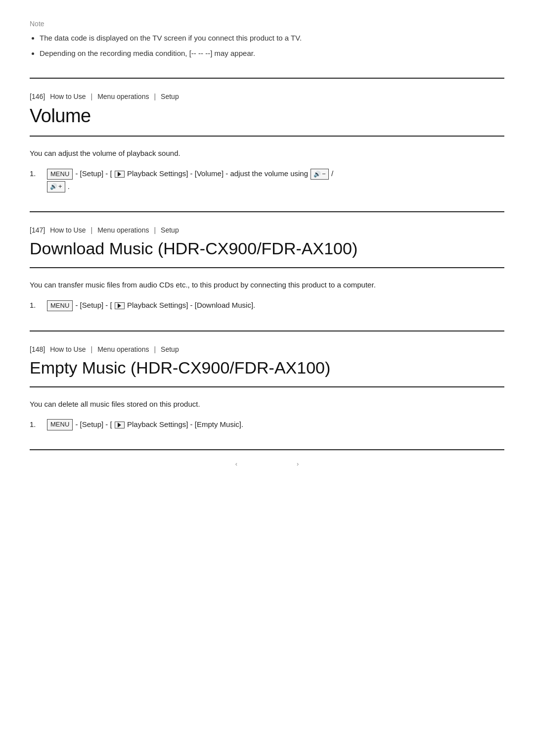  What do you see at coordinates (123, 230) in the screenshot?
I see `breadcrumb-text-2-download: Menu operations` at bounding box center [123, 230].